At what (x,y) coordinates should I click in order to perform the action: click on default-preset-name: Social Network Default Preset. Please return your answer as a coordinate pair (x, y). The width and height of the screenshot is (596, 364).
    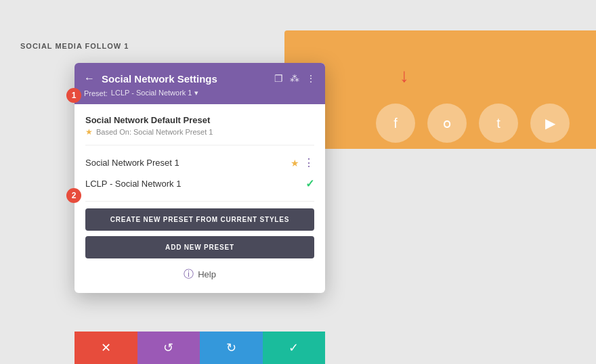
    Looking at the image, I should click on (200, 120).